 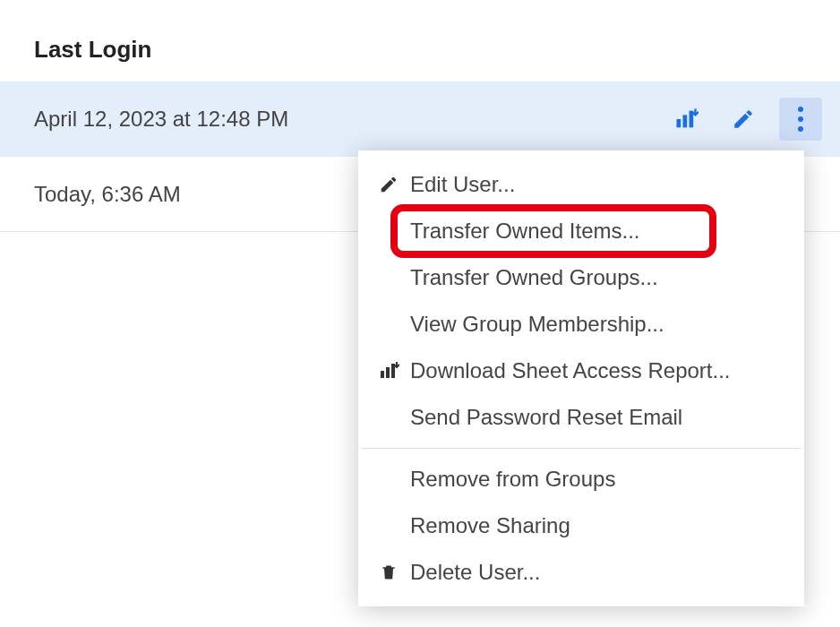 I want to click on menu-item-label: Download Sheet Access Report..., so click(x=596, y=371).